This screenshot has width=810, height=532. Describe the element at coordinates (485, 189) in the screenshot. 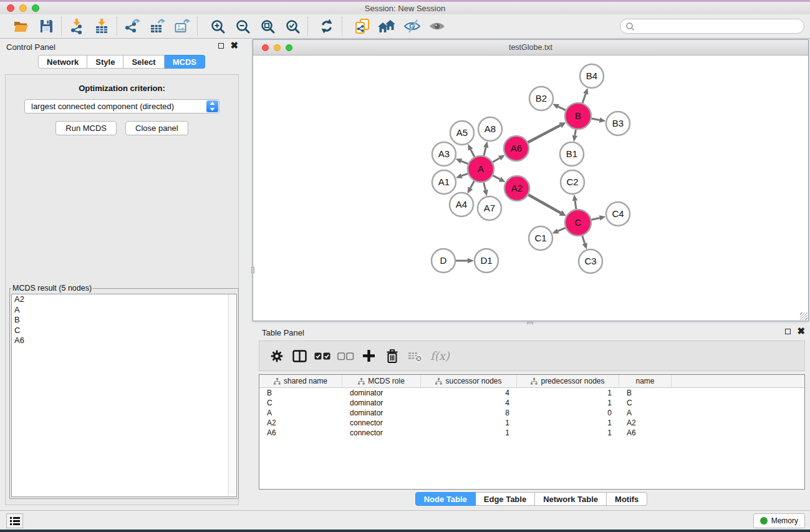

I see `graph-edge-A-A7` at that location.